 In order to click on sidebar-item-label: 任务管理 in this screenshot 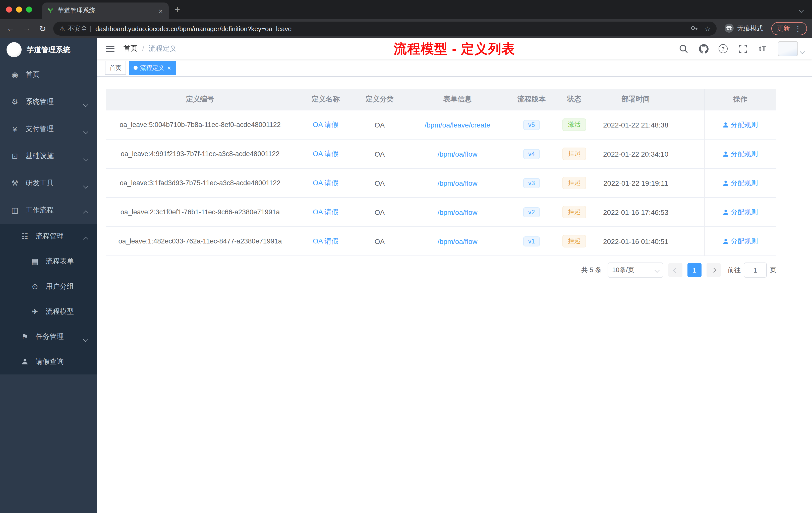, I will do `click(50, 337)`.